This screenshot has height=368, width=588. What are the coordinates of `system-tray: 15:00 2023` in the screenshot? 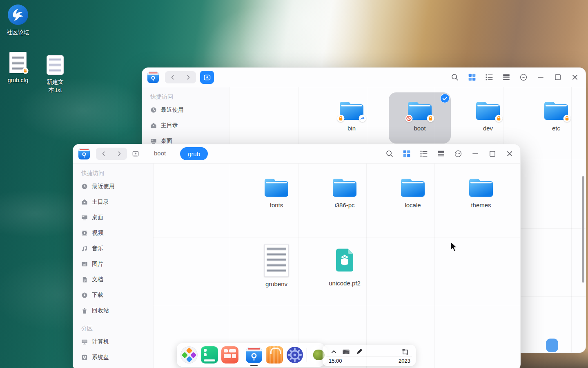 It's located at (369, 355).